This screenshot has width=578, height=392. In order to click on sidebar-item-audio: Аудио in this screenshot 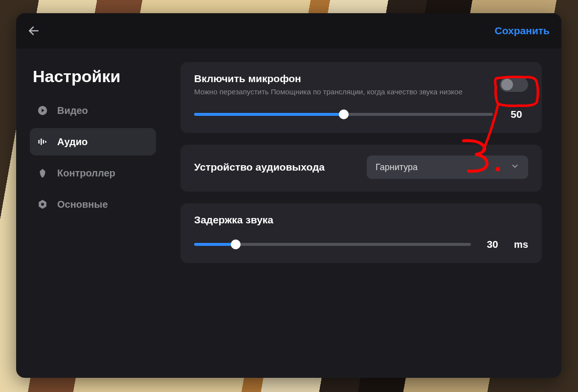, I will do `click(93, 142)`.